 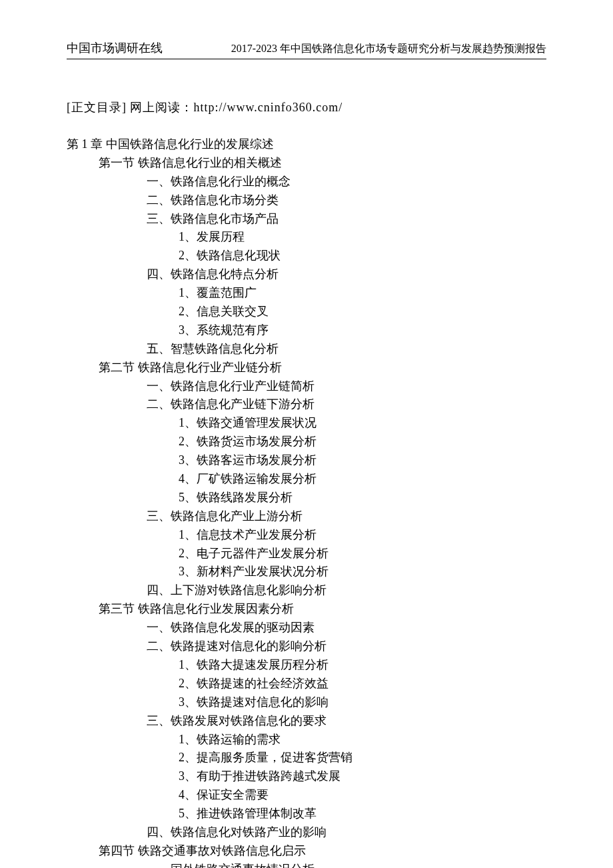 I want to click on toc-section-4: 第四节 铁路交通事故对铁路信息化启示, so click(x=322, y=851).